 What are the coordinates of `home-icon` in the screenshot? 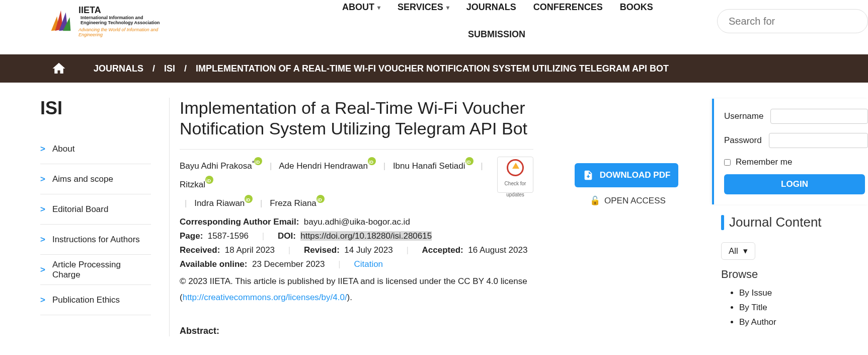 It's located at (59, 68).